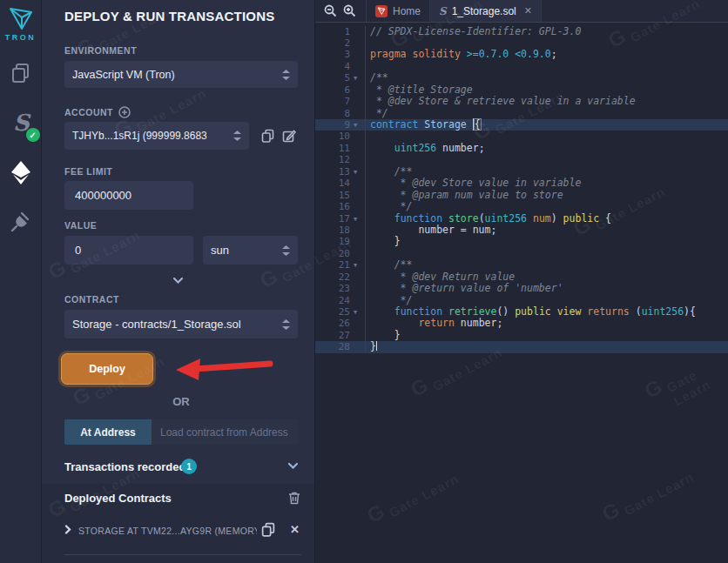 Image resolution: width=728 pixels, height=563 pixels. I want to click on contract-label: CONTRACT, so click(92, 299).